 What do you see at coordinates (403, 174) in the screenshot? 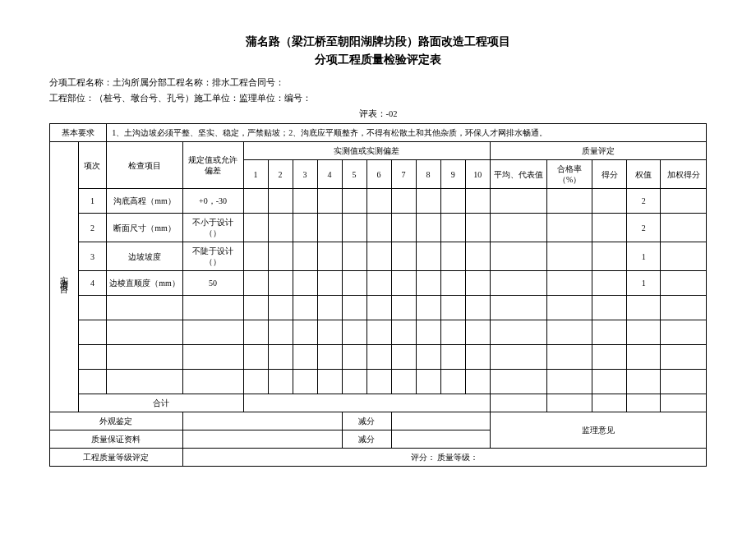
I see `hdr-col-7: 7` at bounding box center [403, 174].